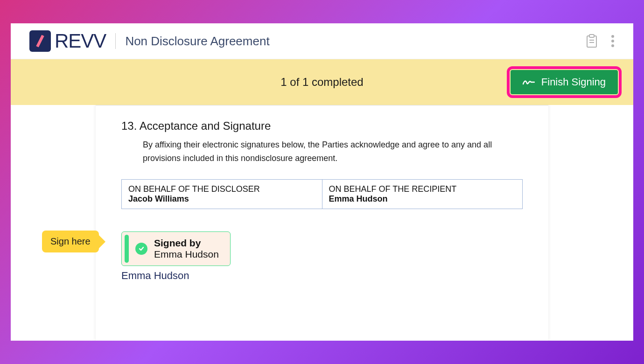 This screenshot has height=364, width=644. Describe the element at coordinates (564, 82) in the screenshot. I see `finish-signing-button: Finish Signing` at that location.